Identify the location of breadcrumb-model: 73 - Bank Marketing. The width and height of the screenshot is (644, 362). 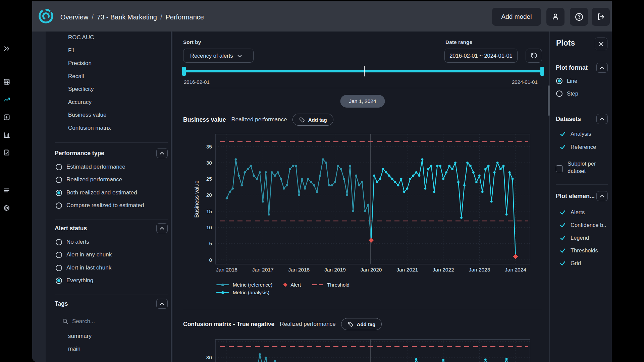
(127, 17).